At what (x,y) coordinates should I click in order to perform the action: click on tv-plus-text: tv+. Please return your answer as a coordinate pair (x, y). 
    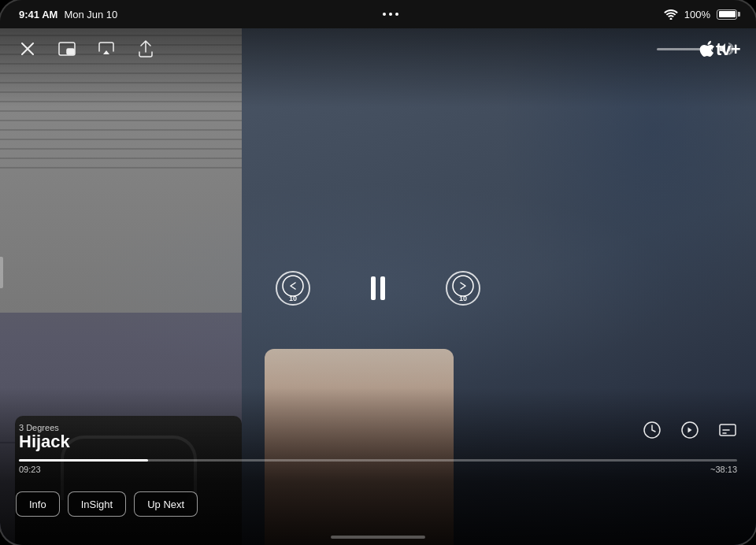
    Looking at the image, I should click on (728, 50).